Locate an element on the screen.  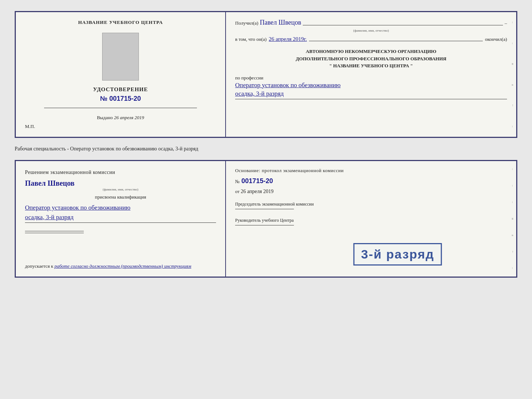
doc2-profession-block: Оператор установок по обезвоживанию осад… is located at coordinates (121, 213).